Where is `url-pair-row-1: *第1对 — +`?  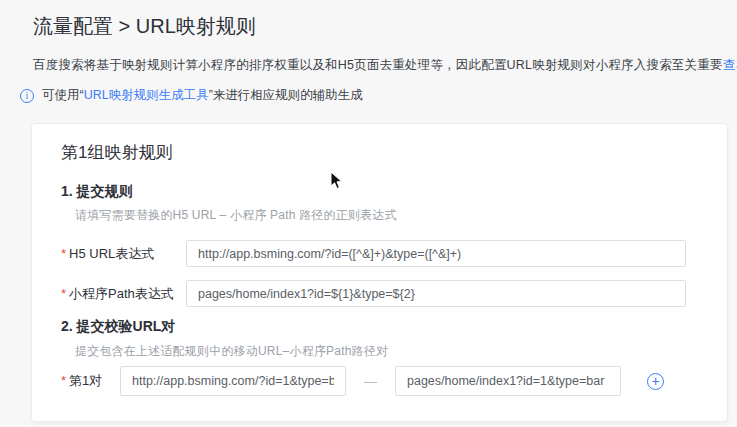
url-pair-row-1: *第1对 — + is located at coordinates (362, 381).